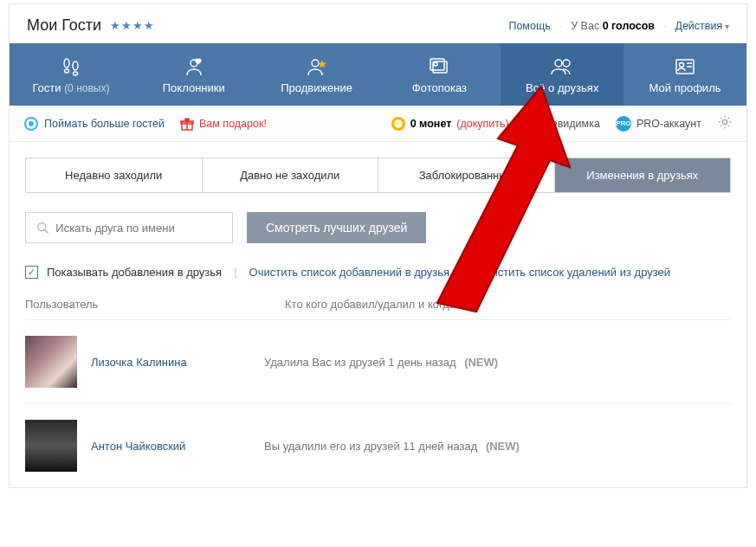 Image resolution: width=756 pixels, height=547 pixels. What do you see at coordinates (171, 362) in the screenshot?
I see `user-name-link: Лизочка Калинина` at bounding box center [171, 362].